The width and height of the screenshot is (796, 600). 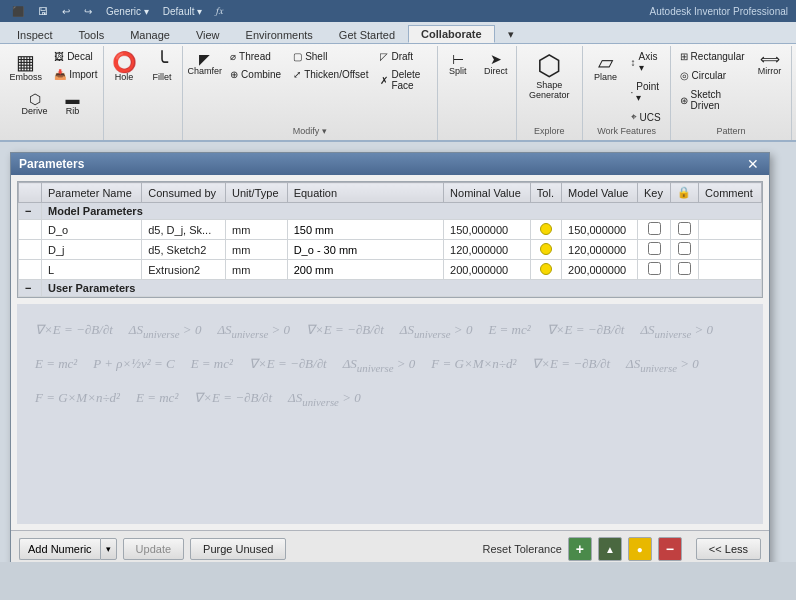 I want to click on modify-group-label: Modify ▾, so click(x=310, y=132).